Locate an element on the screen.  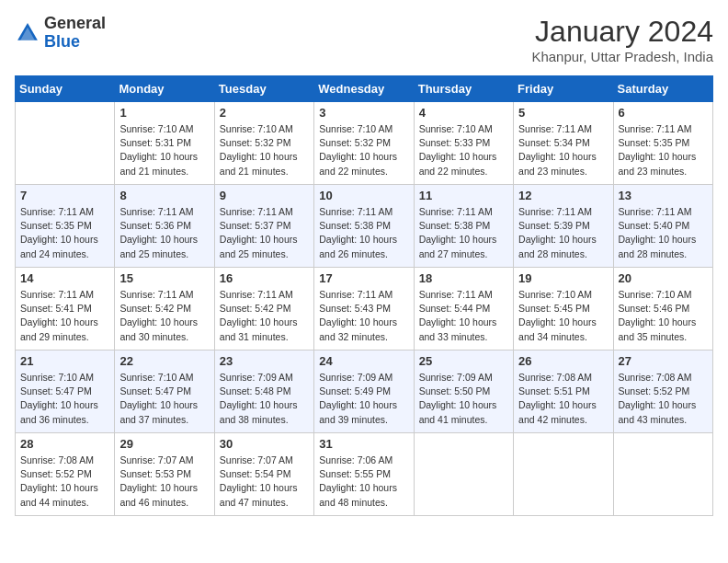
day-number: 6 is located at coordinates (664, 112).